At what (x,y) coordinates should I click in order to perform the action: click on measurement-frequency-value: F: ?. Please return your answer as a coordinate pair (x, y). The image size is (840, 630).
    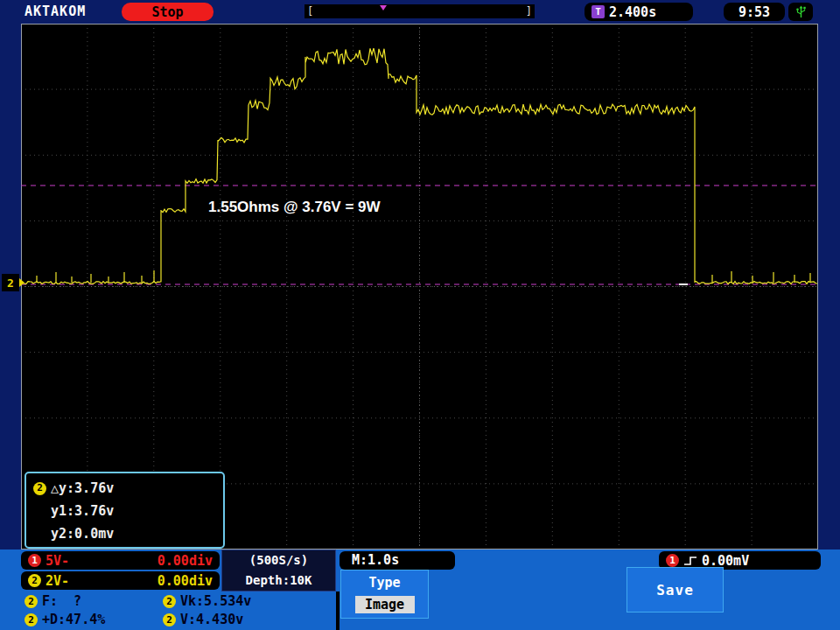
    Looking at the image, I should click on (61, 601).